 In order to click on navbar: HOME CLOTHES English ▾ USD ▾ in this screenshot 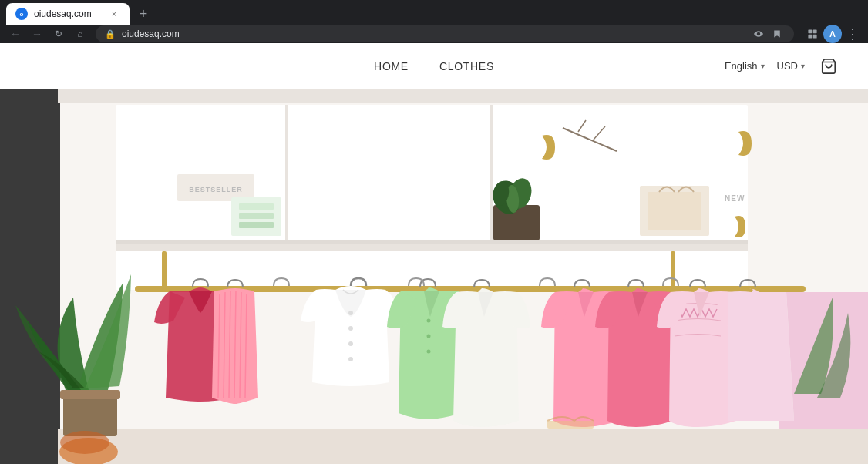, I will do `click(434, 66)`.